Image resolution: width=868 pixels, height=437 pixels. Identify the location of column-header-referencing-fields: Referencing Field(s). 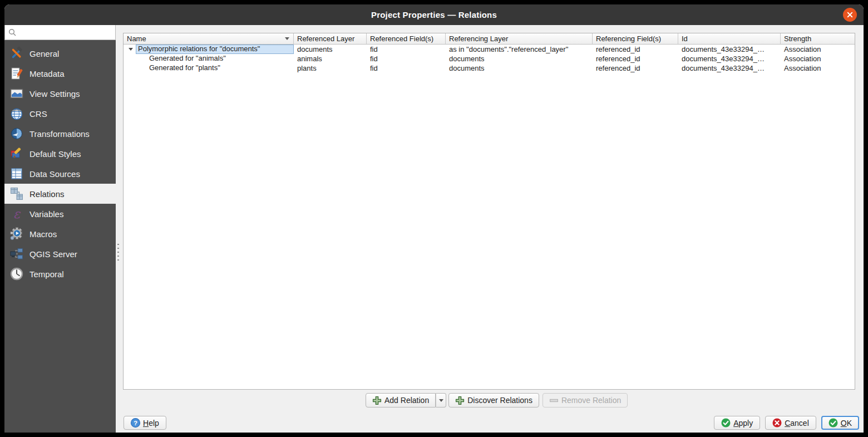
(635, 39).